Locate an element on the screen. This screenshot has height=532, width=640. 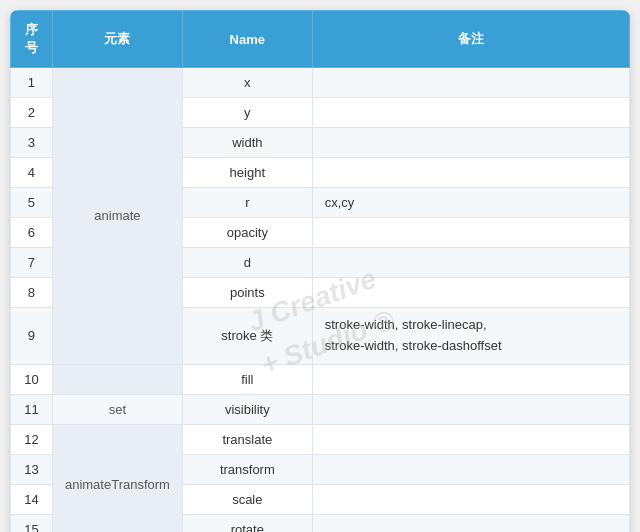
cell-seq: 15 is located at coordinates (32, 523).